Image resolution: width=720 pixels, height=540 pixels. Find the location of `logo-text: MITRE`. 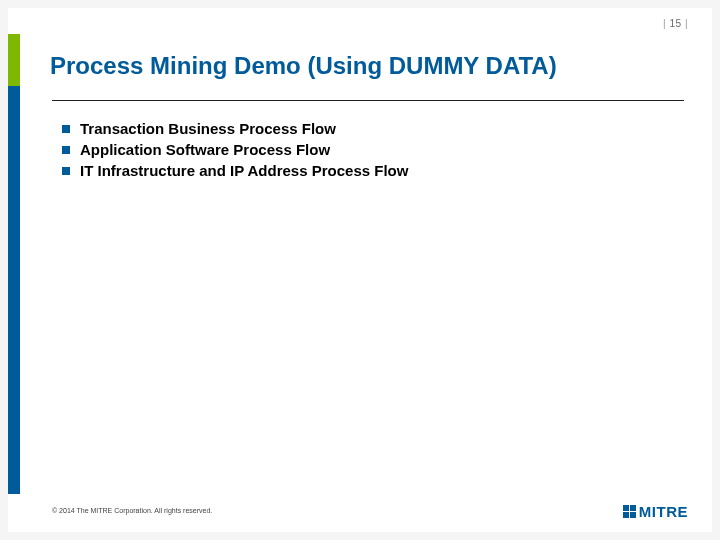

logo-text: MITRE is located at coordinates (664, 512).